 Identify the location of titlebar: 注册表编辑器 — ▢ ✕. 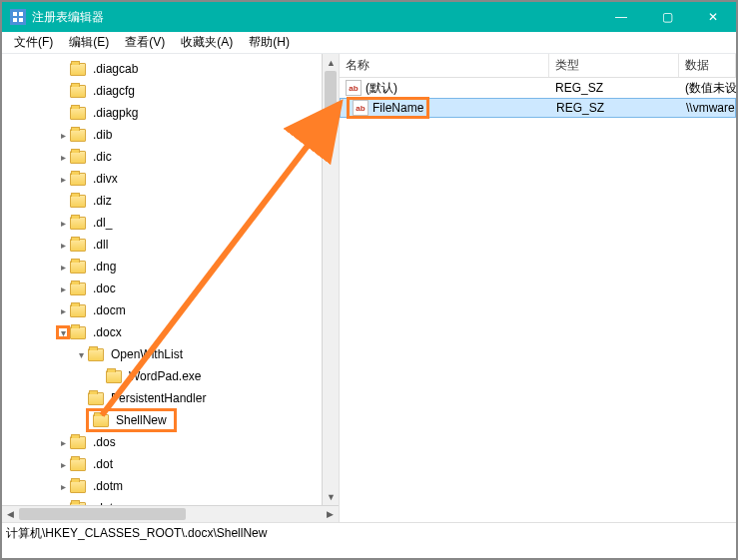
(369, 17).